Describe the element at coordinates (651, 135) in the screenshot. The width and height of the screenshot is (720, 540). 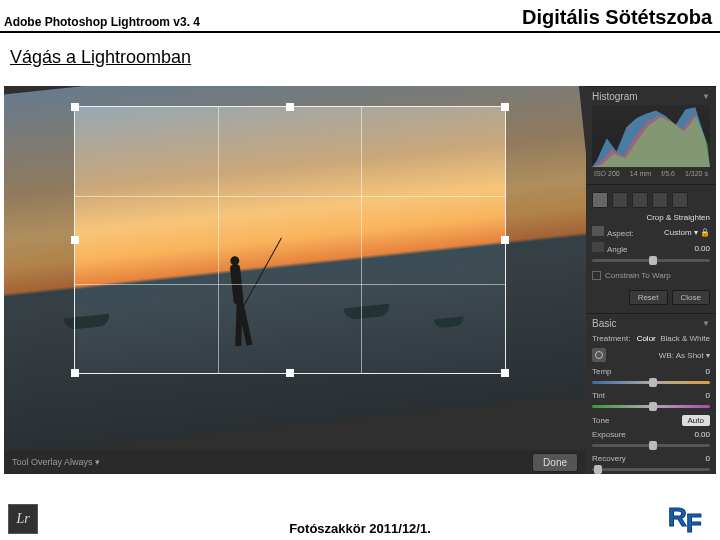
I see `histogram-panel: Histogram▼ ISO 200 14 mm f/5.6 1/320 s` at that location.